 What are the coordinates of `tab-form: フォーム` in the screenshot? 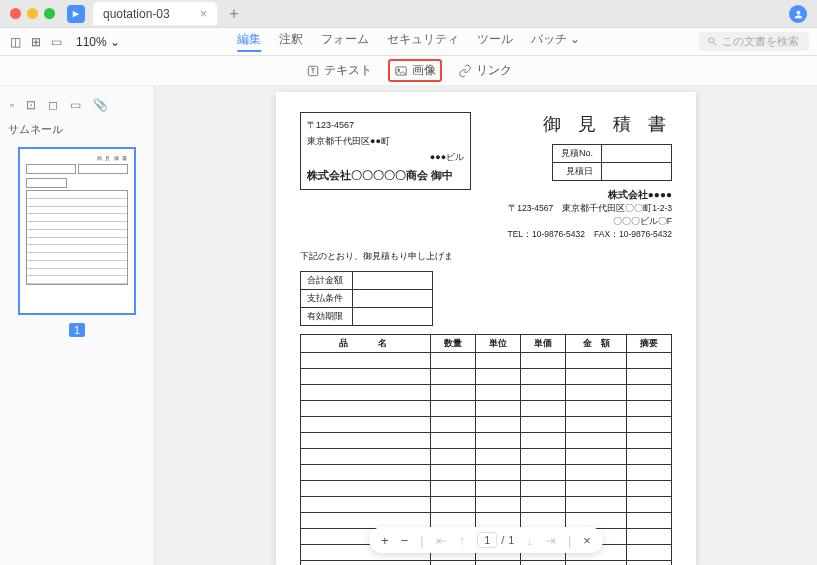 It's located at (345, 42).